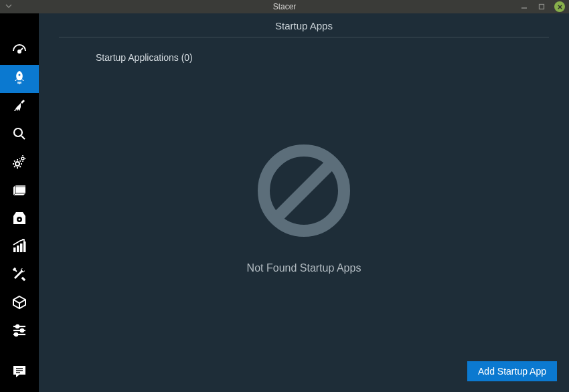 This screenshot has height=392, width=569. What do you see at coordinates (304, 268) in the screenshot?
I see `empty-state-text: Not Found Startup Apps` at bounding box center [304, 268].